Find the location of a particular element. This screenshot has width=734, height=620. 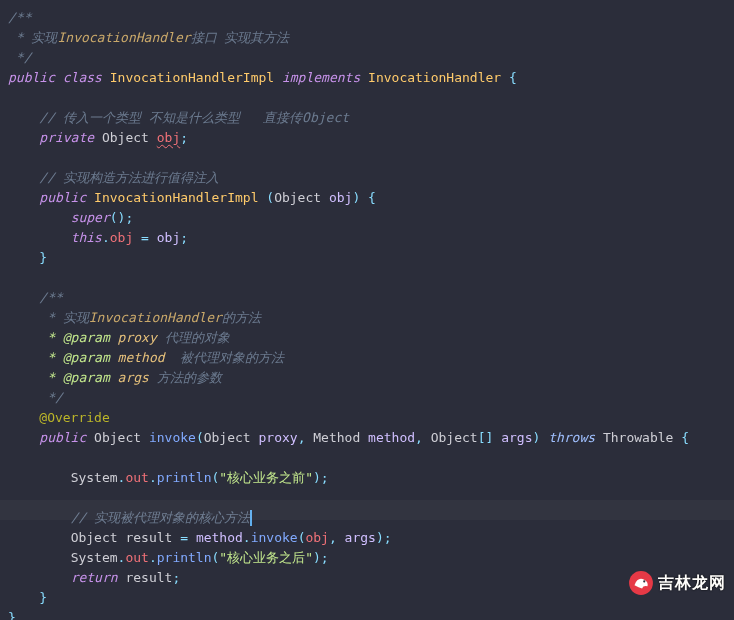

string-literal: "核心业务之后" is located at coordinates (266, 558).